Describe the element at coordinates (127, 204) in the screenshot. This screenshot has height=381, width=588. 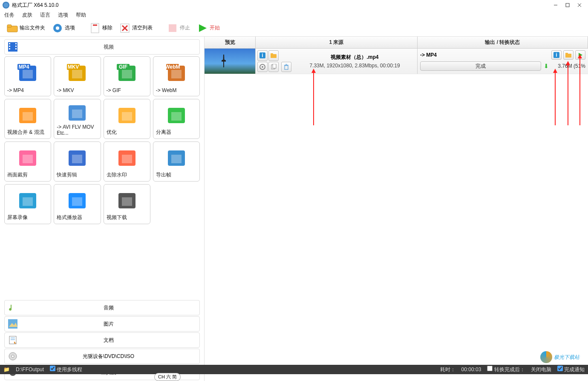
I see `format-tile-15: 视频下载` at that location.